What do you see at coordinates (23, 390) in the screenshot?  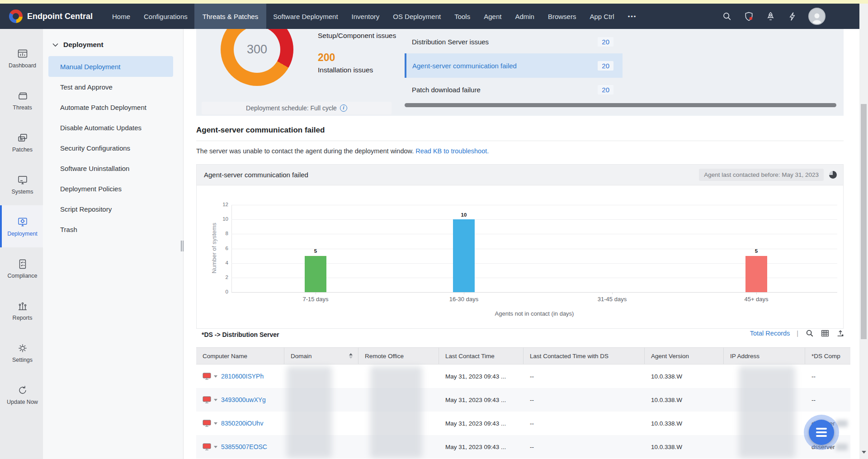 I see `refresh-icon` at bounding box center [23, 390].